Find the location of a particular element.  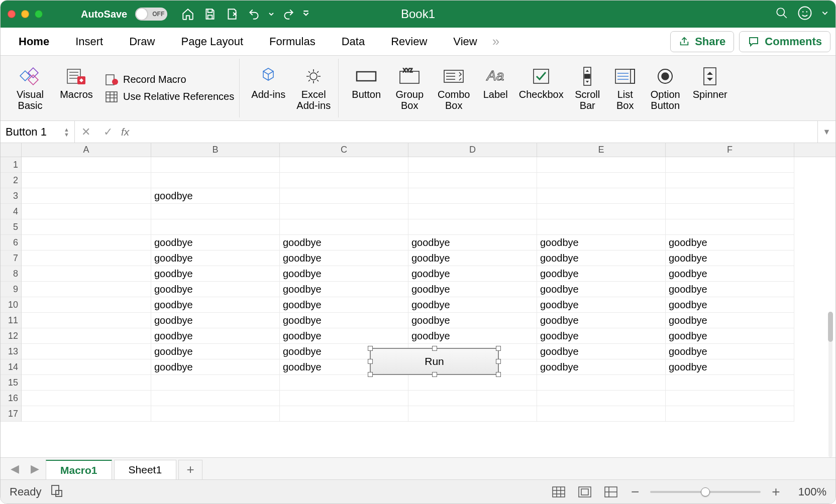

cell-C15 is located at coordinates (344, 383).